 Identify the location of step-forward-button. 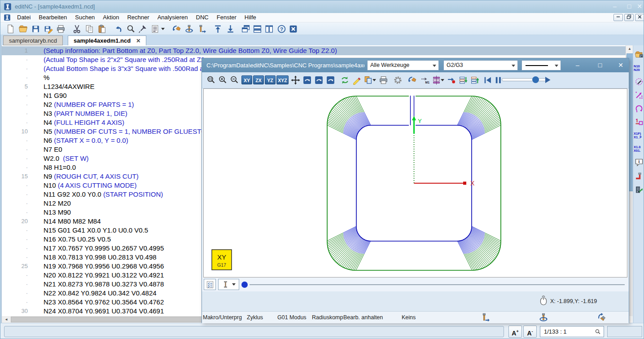
(463, 80).